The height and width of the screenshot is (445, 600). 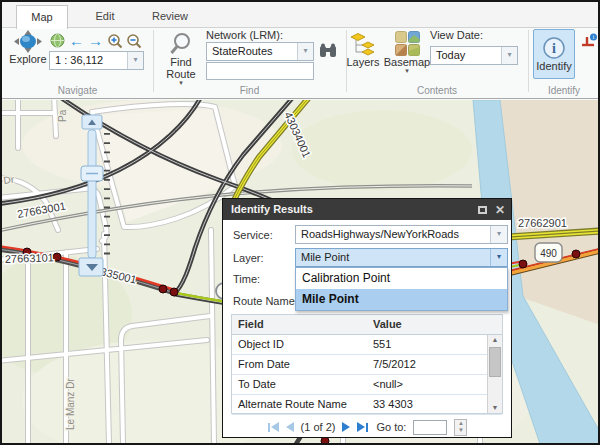 I want to click on explore-button: Explore, so click(x=28, y=48).